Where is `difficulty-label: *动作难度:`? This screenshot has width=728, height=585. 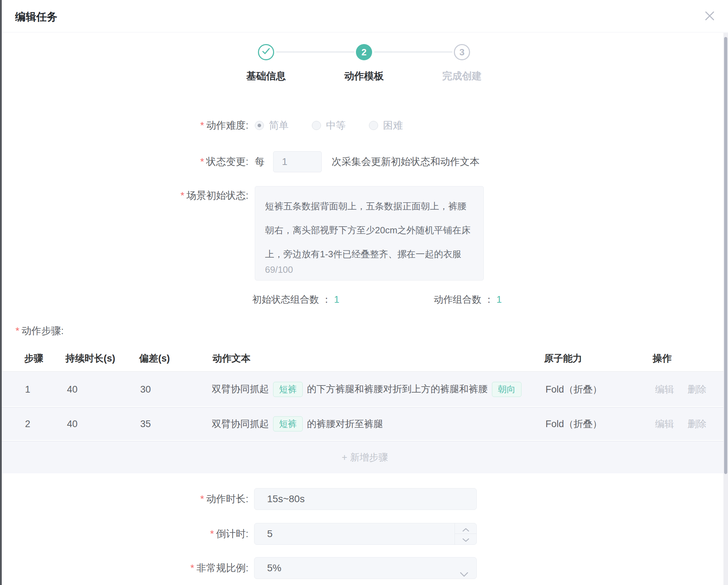 difficulty-label: *动作难度: is located at coordinates (124, 125).